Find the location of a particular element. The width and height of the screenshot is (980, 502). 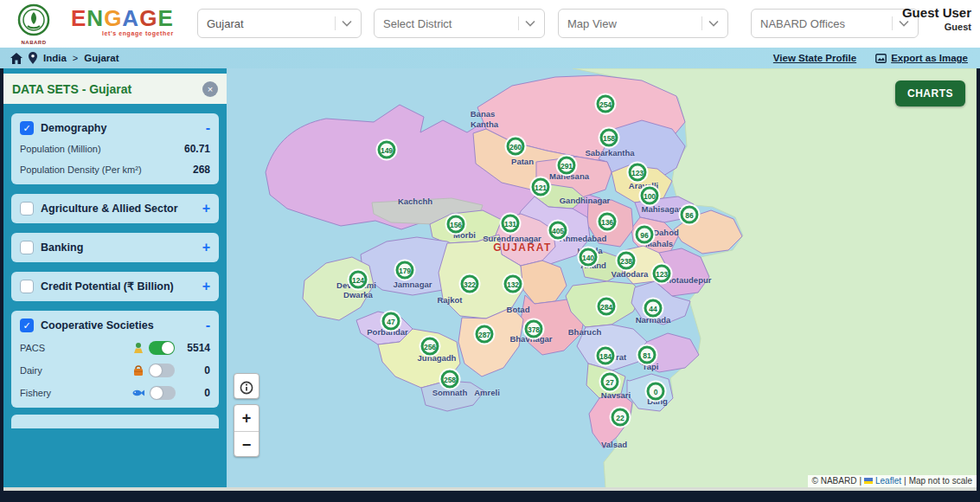

district-dropdown: Select District is located at coordinates (459, 23).